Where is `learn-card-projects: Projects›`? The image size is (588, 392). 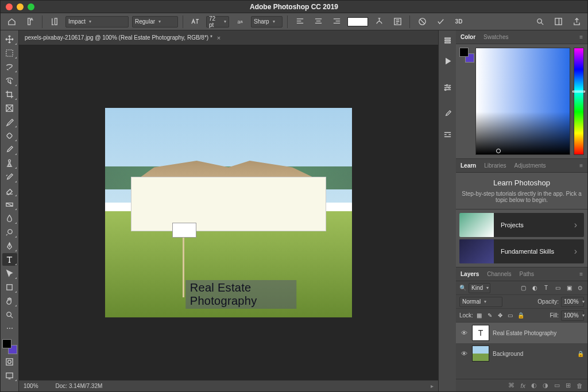 learn-card-projects: Projects› is located at coordinates (521, 225).